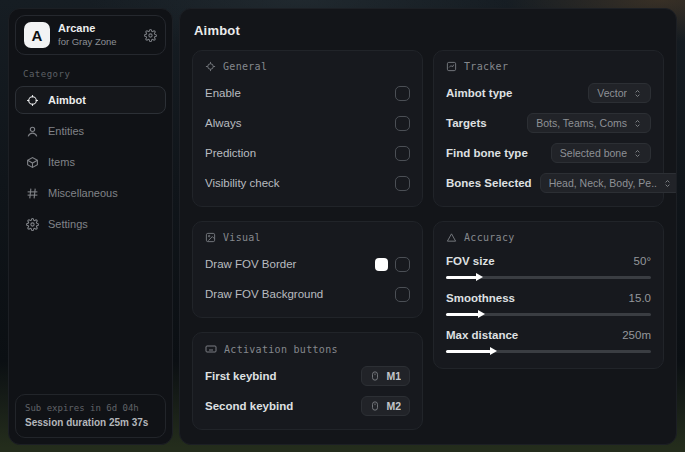  Describe the element at coordinates (601, 153) in the screenshot. I see `find-bone-type-dropdown: Selected bone` at that location.